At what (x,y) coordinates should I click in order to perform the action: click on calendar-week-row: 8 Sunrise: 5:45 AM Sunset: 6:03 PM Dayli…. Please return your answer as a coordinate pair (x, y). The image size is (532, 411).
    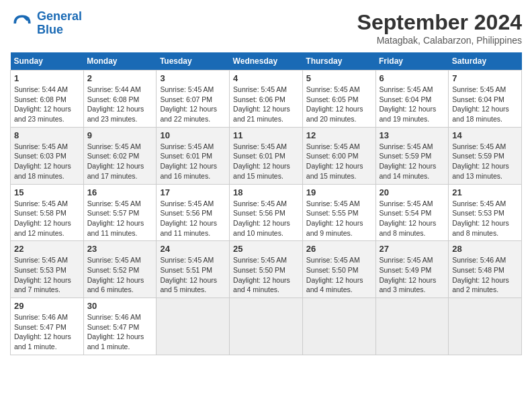
    Looking at the image, I should click on (266, 156).